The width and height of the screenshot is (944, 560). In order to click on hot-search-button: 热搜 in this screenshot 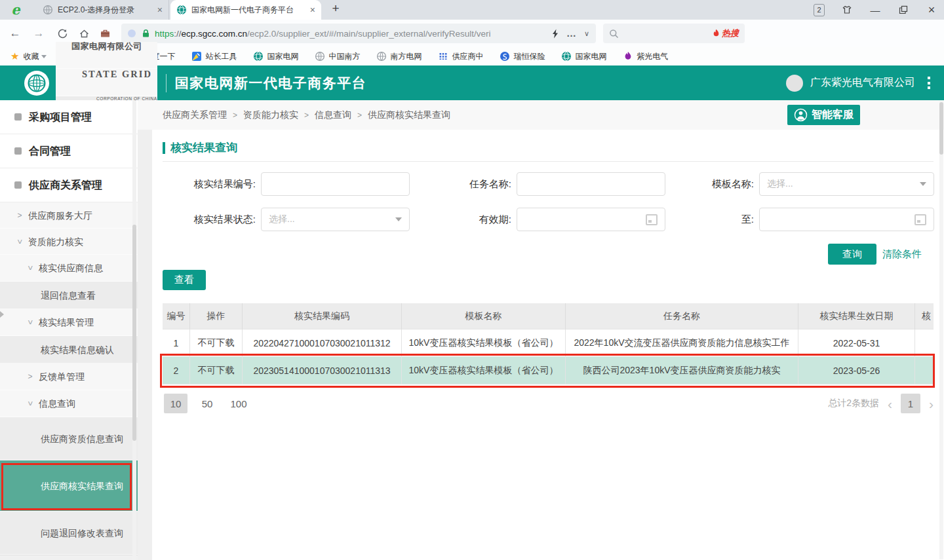, I will do `click(726, 33)`.